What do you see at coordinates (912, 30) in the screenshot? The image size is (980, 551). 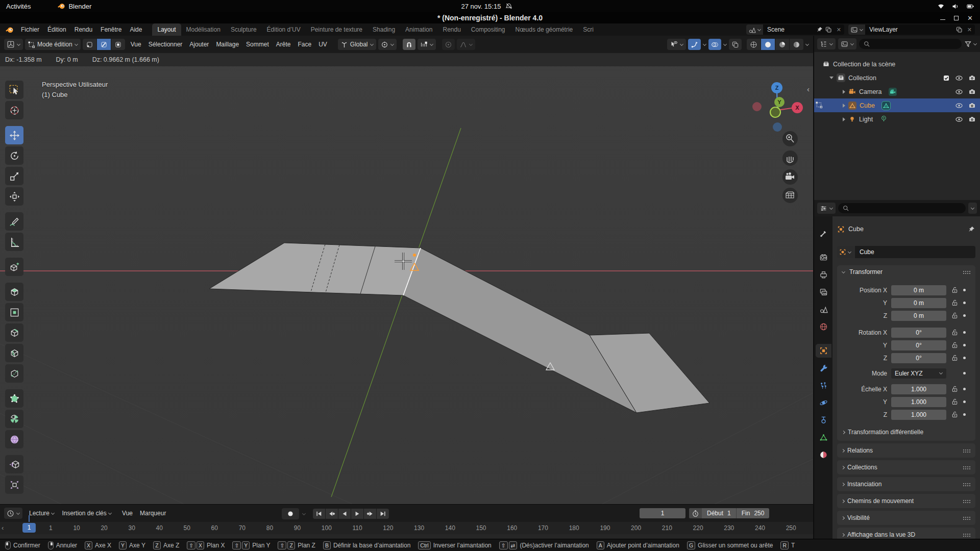 I see `viewlayer-selector: ViewLayer ✕` at bounding box center [912, 30].